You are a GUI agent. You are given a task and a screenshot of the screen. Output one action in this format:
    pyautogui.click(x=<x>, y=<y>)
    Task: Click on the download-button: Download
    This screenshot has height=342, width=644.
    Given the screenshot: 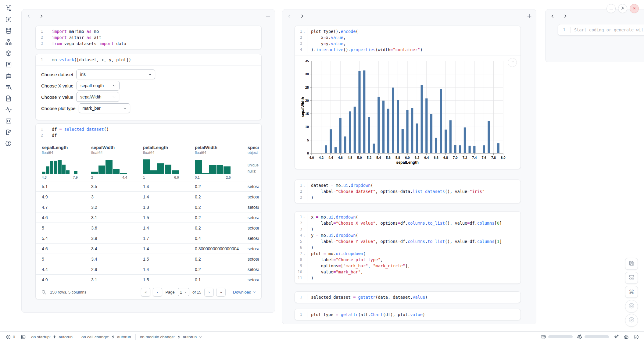 What is the action you would take?
    pyautogui.click(x=245, y=292)
    